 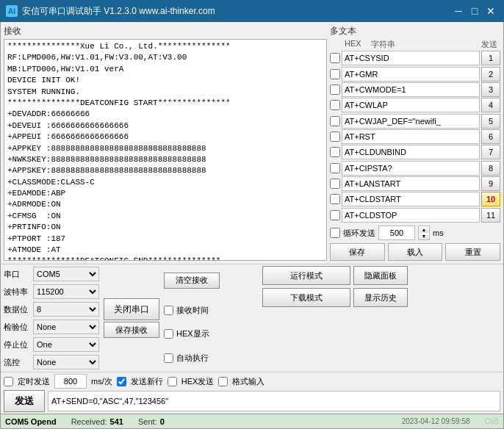 I want to click on cmd-send-btn-5: 6, so click(x=491, y=137).